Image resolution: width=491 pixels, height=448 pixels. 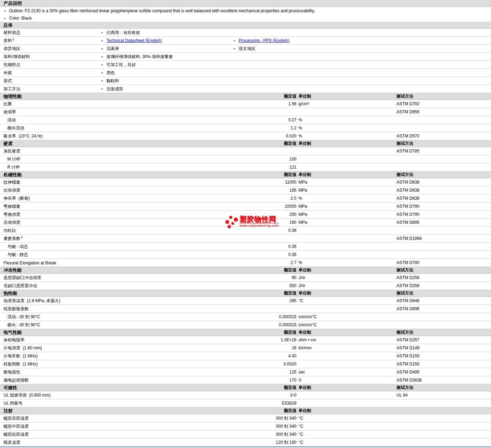 What do you see at coordinates (14, 159) in the screenshot?
I see `property-label: M 计秤` at bounding box center [14, 159].